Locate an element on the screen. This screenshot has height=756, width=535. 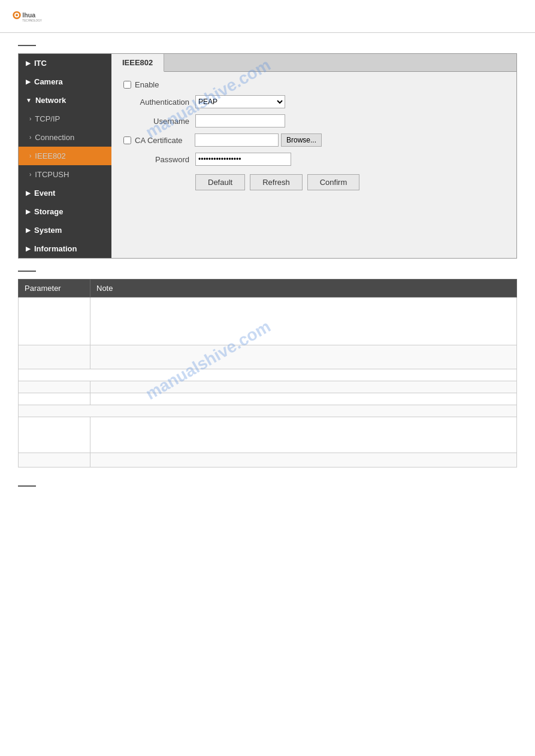
information-arrow: ▶ is located at coordinates (28, 249).